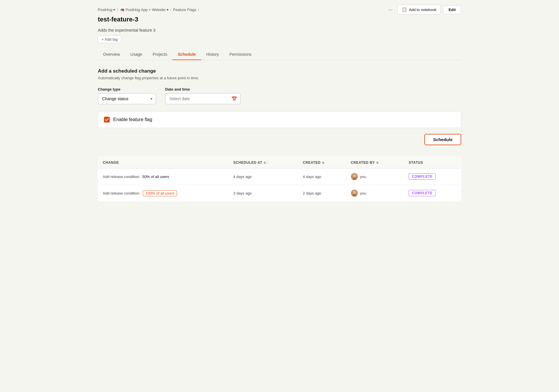 The height and width of the screenshot is (392, 559). I want to click on change-type-field: Change type Change status Update rollout…, so click(127, 96).